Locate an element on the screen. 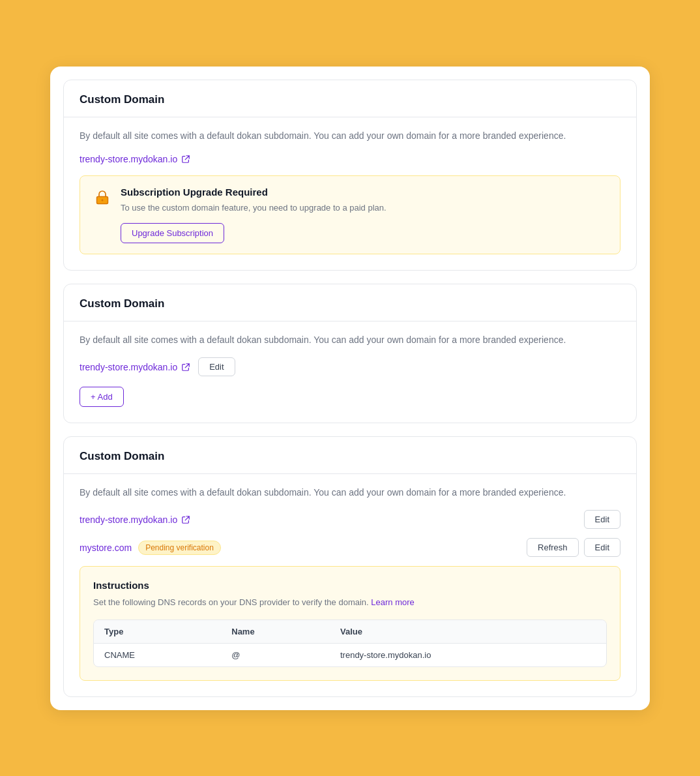 The image size is (700, 776). card1-header: Custom Domain is located at coordinates (350, 99).